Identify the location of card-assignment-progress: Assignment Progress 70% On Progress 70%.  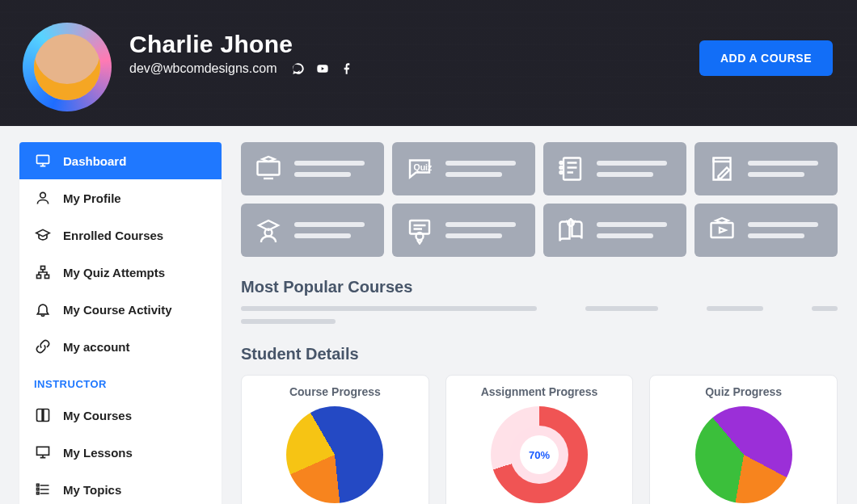
(540, 439).